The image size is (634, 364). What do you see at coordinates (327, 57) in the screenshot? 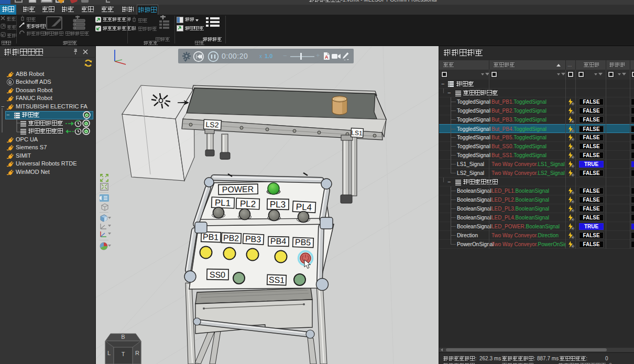
I see `svg-text: A` at bounding box center [327, 57].